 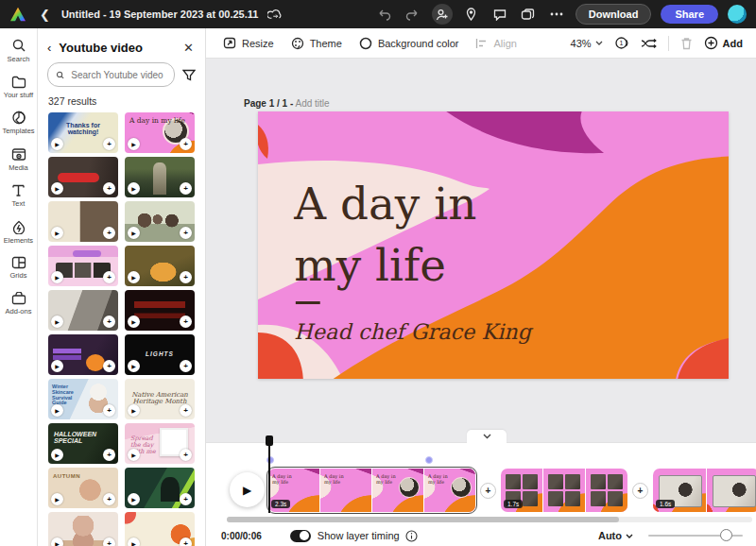 I want to click on clip-group: 1.6s, so click(x=705, y=490).